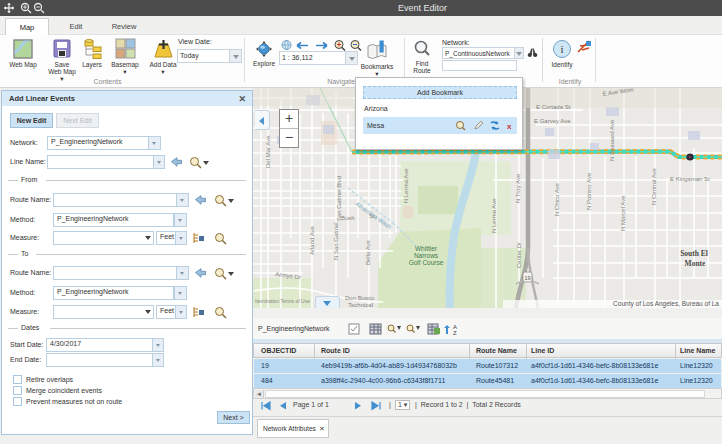 The height and width of the screenshot is (444, 722). Describe the element at coordinates (696, 264) in the screenshot. I see `svg-text: Monte` at that location.